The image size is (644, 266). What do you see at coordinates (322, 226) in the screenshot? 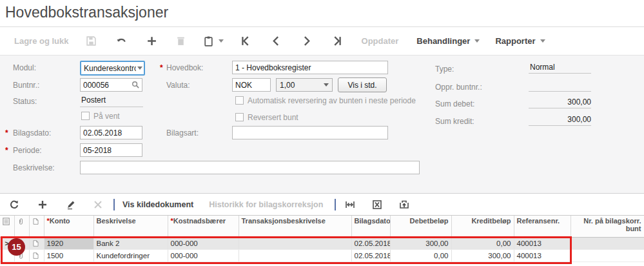
I see `table-header-row: *Konto Beskrivelse *Kostnadsbærer Transa…` at bounding box center [322, 226].